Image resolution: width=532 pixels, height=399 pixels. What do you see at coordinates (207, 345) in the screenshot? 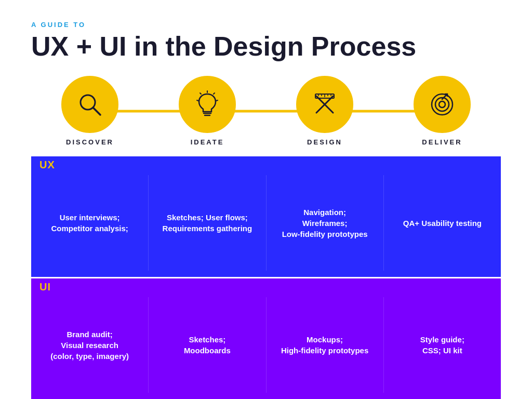
I see `ui-cell-1: Sketches;Moodboards` at bounding box center [207, 345].